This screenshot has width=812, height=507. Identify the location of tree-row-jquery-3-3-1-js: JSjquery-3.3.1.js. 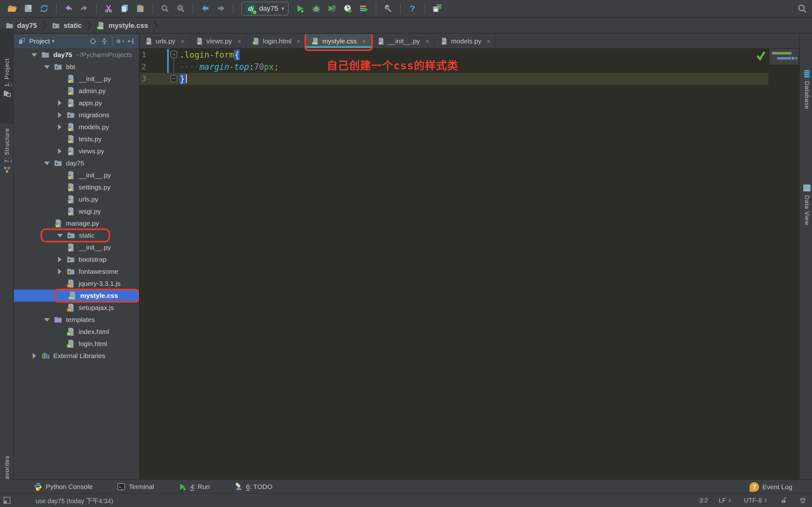
(77, 284).